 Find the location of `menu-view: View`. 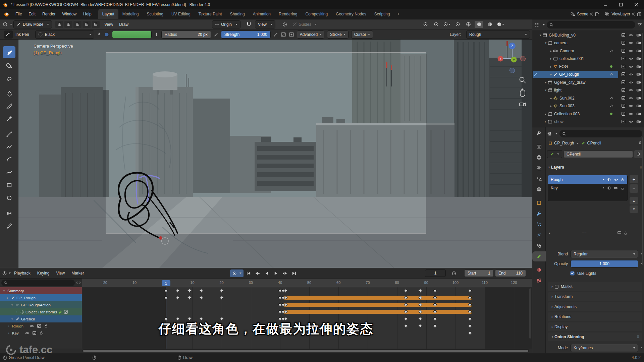

menu-view: View is located at coordinates (109, 24).